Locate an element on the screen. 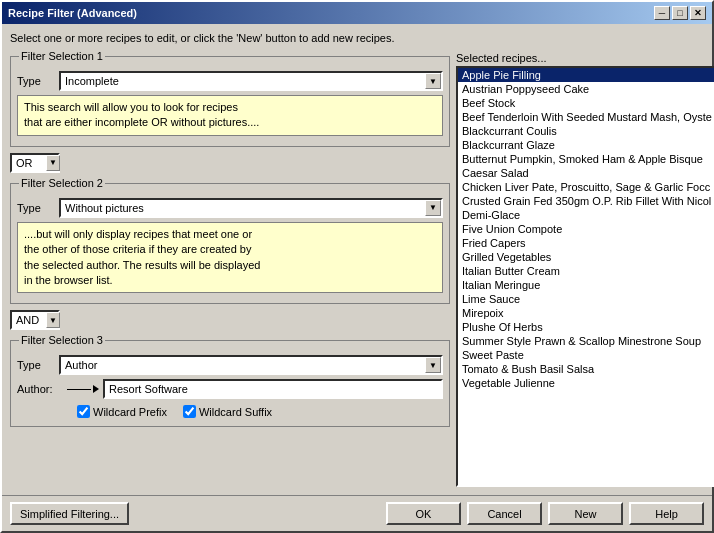  list-item: Fried Capers is located at coordinates (586, 243).